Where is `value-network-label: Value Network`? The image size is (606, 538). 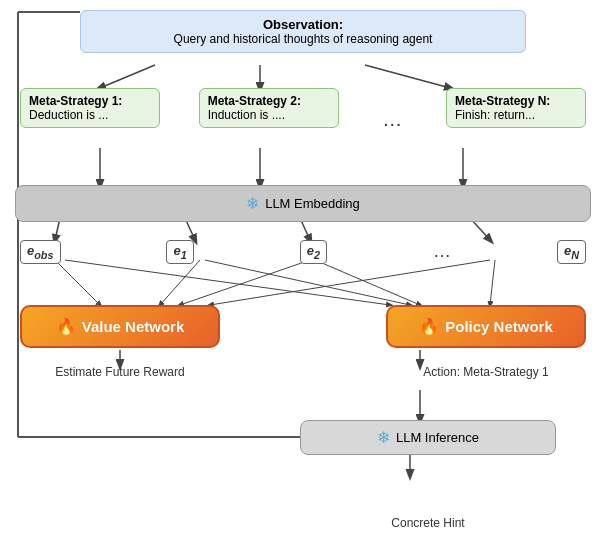
value-network-label: Value Network is located at coordinates (134, 326).